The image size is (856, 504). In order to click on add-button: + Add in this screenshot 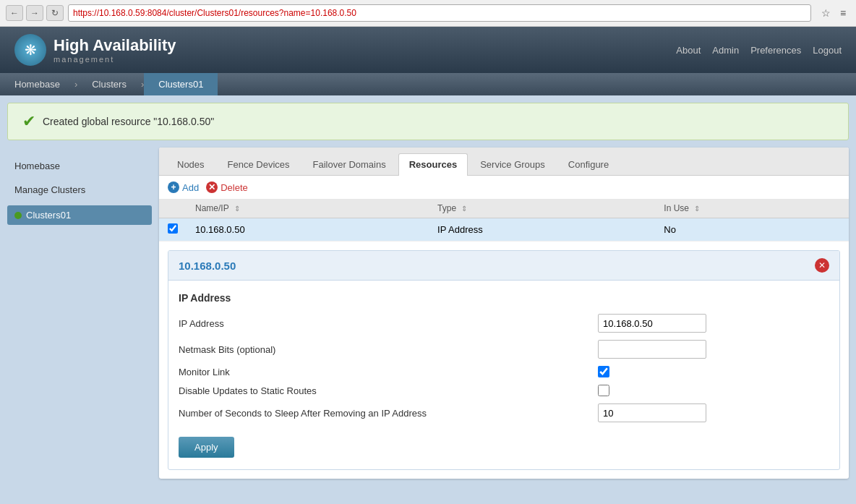, I will do `click(184, 187)`.